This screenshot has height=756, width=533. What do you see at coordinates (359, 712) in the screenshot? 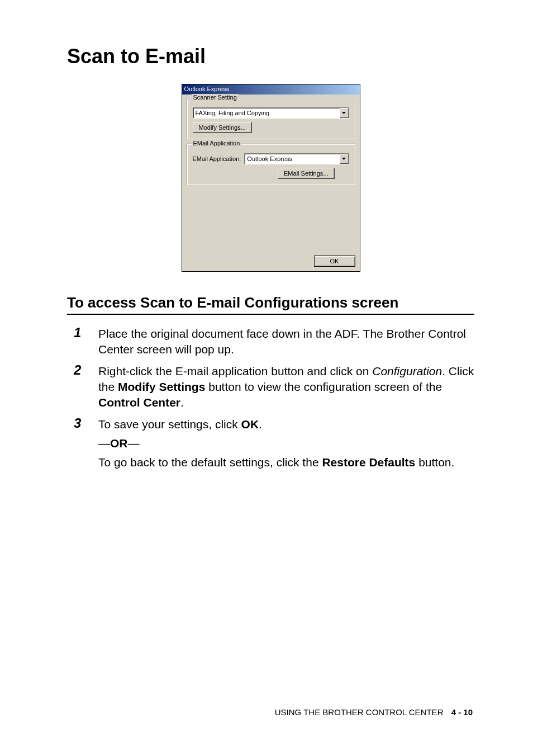
I see `footer-text: USING THE BROTHER CONTROL CENTER` at bounding box center [359, 712].